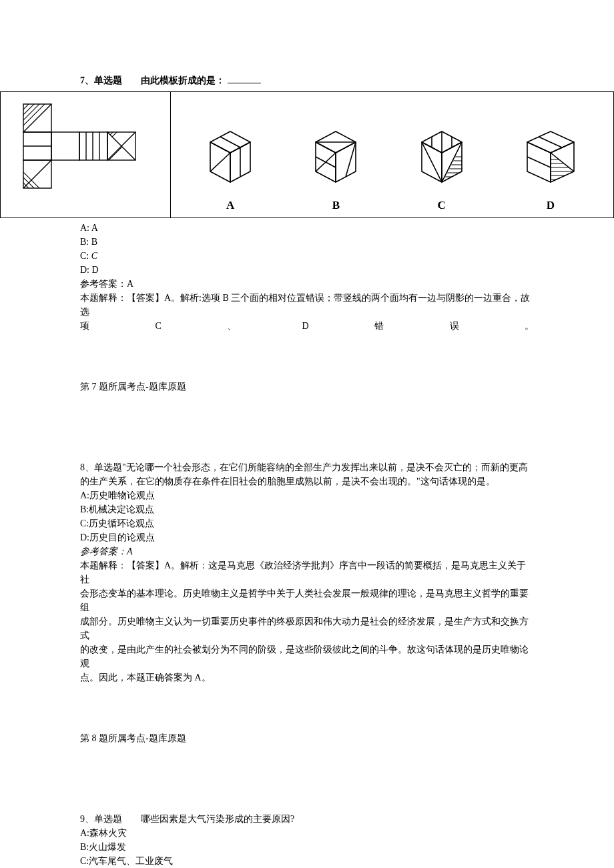 This screenshot has width=614, height=868. I want to click on q8-footer: 第 8 题所属考点-题库原题, so click(307, 738).